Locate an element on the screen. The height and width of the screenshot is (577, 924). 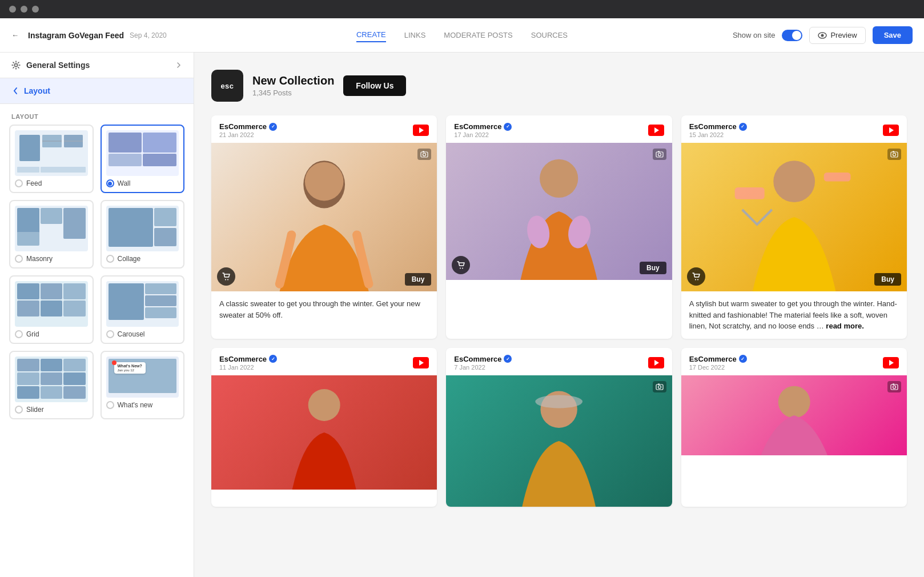
post-header-1: EsCommerce ✓ 21 Jan 2022 is located at coordinates (324, 129).